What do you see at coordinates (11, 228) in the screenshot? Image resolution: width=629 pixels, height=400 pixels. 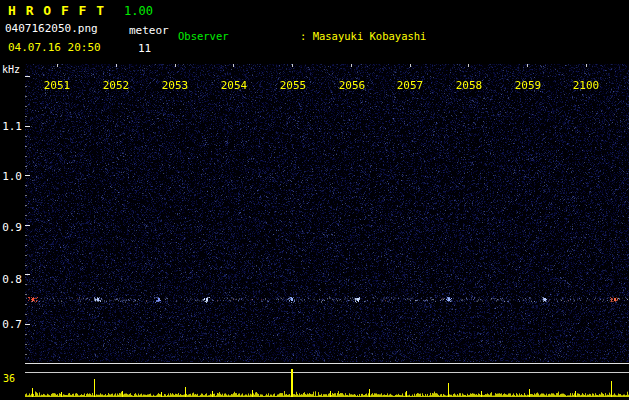 I see `freq-label-0-9: 0.9` at bounding box center [11, 228].